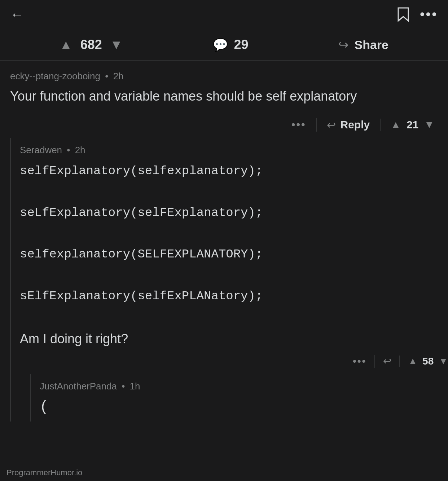 This screenshot has height=481, width=448. What do you see at coordinates (41, 150) in the screenshot?
I see `nested-comment-username: Seradwen` at bounding box center [41, 150].